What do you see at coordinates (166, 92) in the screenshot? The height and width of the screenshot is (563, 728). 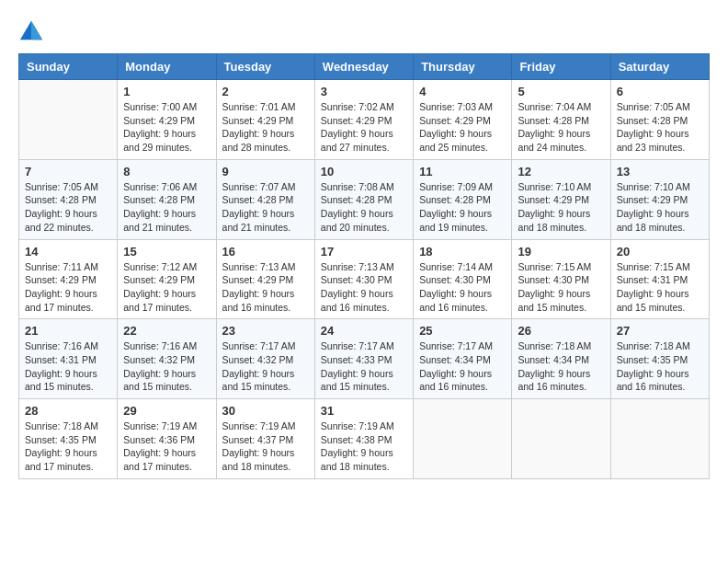 I see `day-number: 1` at bounding box center [166, 92].